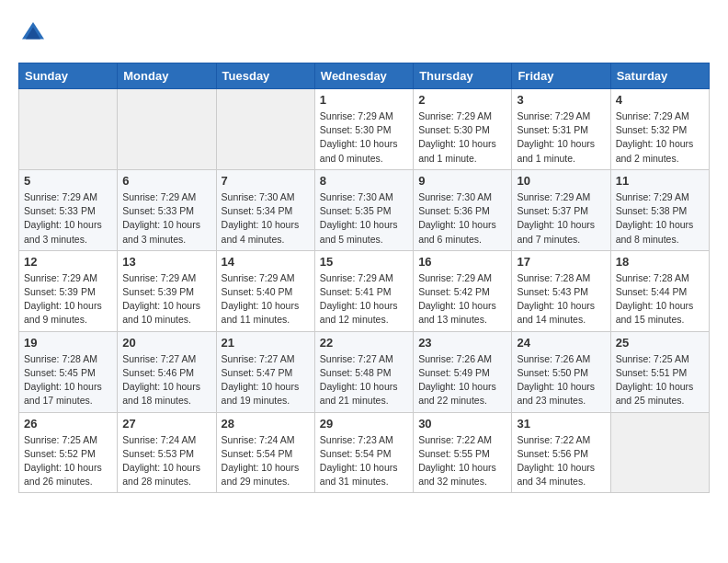 The width and height of the screenshot is (728, 563). I want to click on calendar-cell: 20Sunrise: 7:27 AM Sunset: 5:46 PM Dayli…, so click(167, 372).